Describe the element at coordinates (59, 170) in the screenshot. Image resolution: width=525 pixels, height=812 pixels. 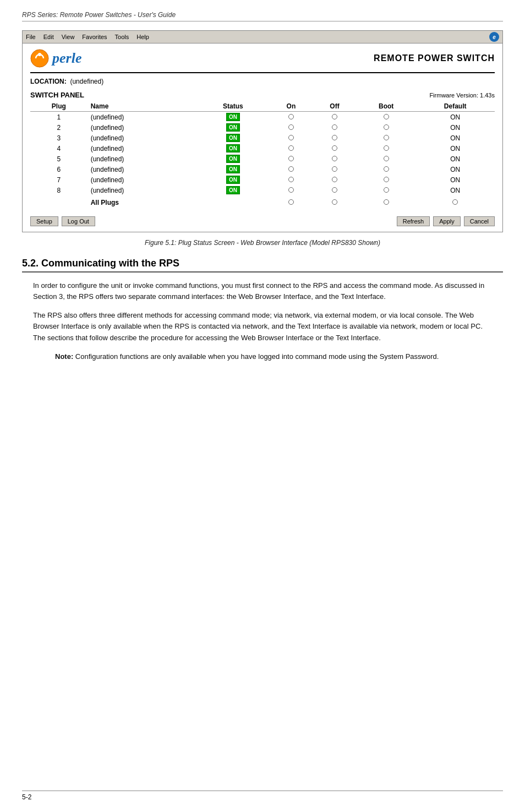
I see `plug-number: 6` at that location.